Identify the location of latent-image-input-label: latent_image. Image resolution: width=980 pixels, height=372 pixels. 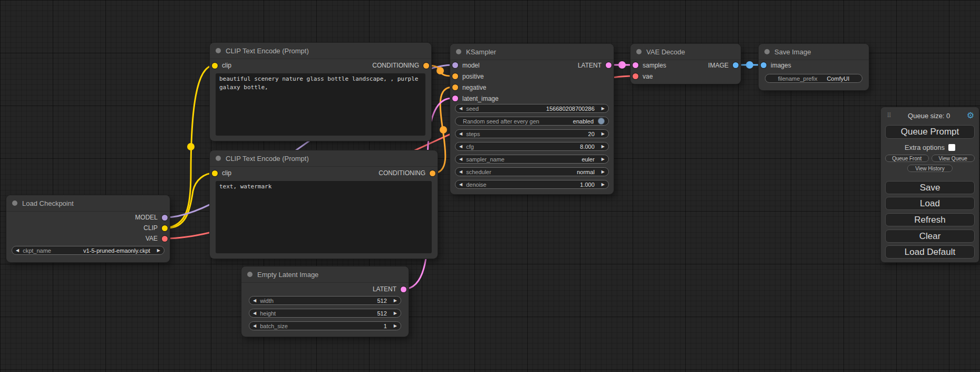
(481, 99).